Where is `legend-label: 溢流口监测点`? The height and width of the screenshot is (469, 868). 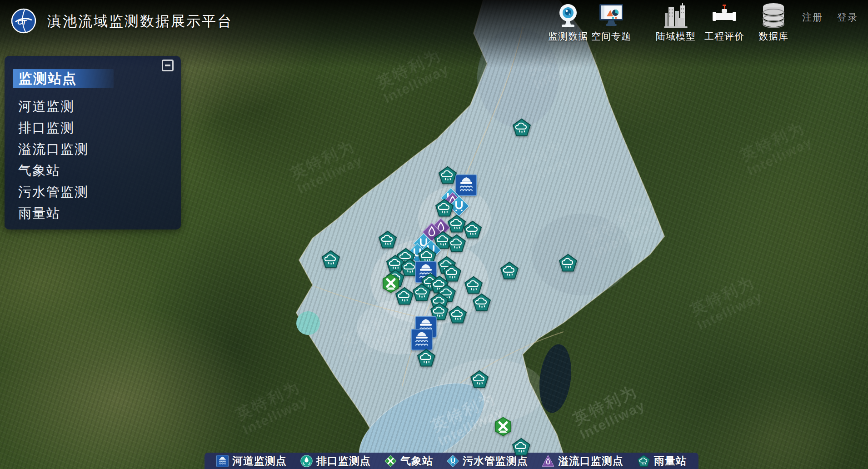 legend-label: 溢流口监测点 is located at coordinates (591, 461).